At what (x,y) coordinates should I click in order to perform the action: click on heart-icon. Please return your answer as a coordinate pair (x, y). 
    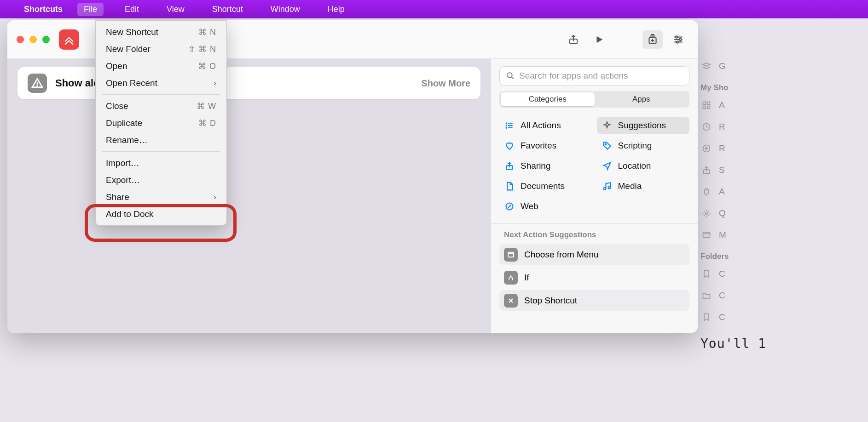
    Looking at the image, I should click on (509, 146).